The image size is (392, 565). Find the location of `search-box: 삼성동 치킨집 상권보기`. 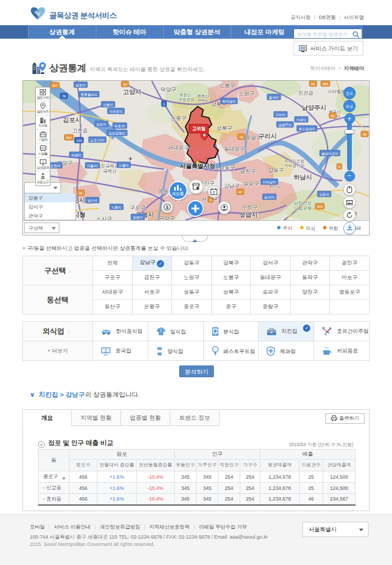

search-box: 삼성동 치킨집 상권보기 is located at coordinates (328, 34).